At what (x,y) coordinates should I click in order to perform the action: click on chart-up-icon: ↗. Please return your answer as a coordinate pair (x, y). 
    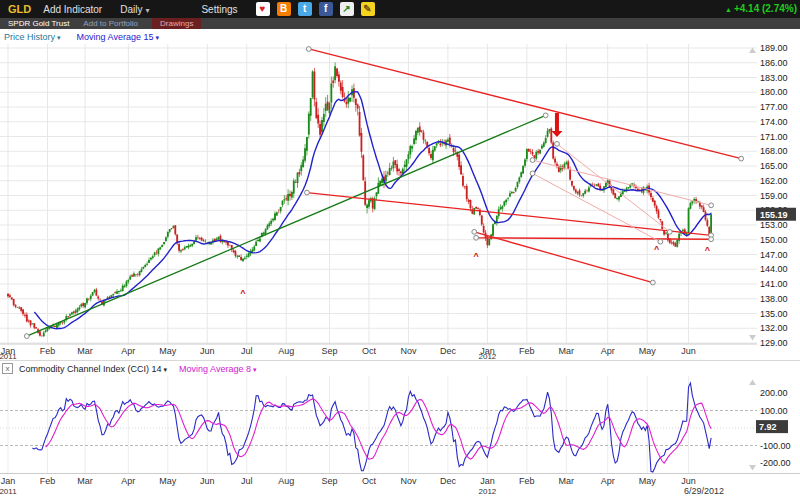
    Looking at the image, I should click on (347, 9).